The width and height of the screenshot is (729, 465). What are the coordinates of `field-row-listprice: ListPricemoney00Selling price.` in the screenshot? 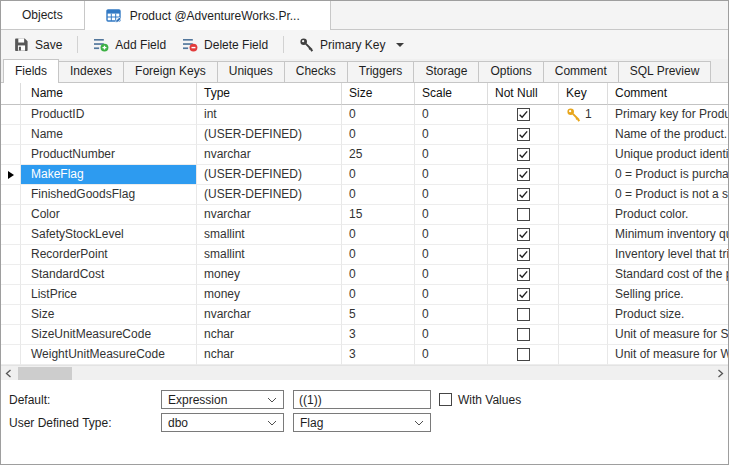 It's located at (364, 295).